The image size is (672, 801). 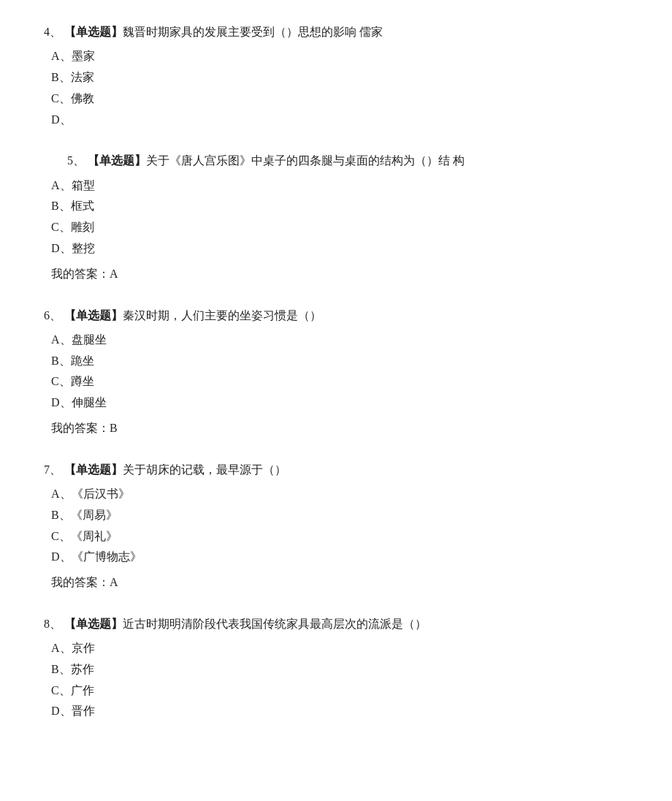 I want to click on question-5-text: 关于《唐人宫乐图》中桌子的四条腿与桌面的结构为（）结 构, so click(x=305, y=161).